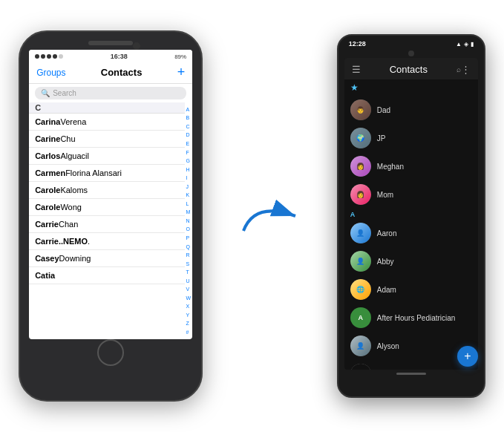 The image size is (504, 432). What do you see at coordinates (111, 94) in the screenshot?
I see `iphone-search-bar: 🔍 Search` at bounding box center [111, 94].